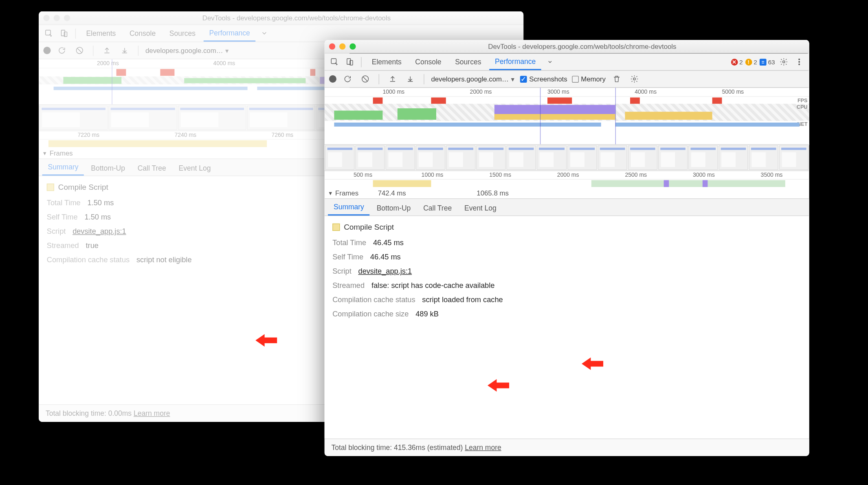 The height and width of the screenshot is (485, 868). I want to click on perf-toolbar: developers.google.com…▼ ✓Screenshots Mem…, so click(567, 79).